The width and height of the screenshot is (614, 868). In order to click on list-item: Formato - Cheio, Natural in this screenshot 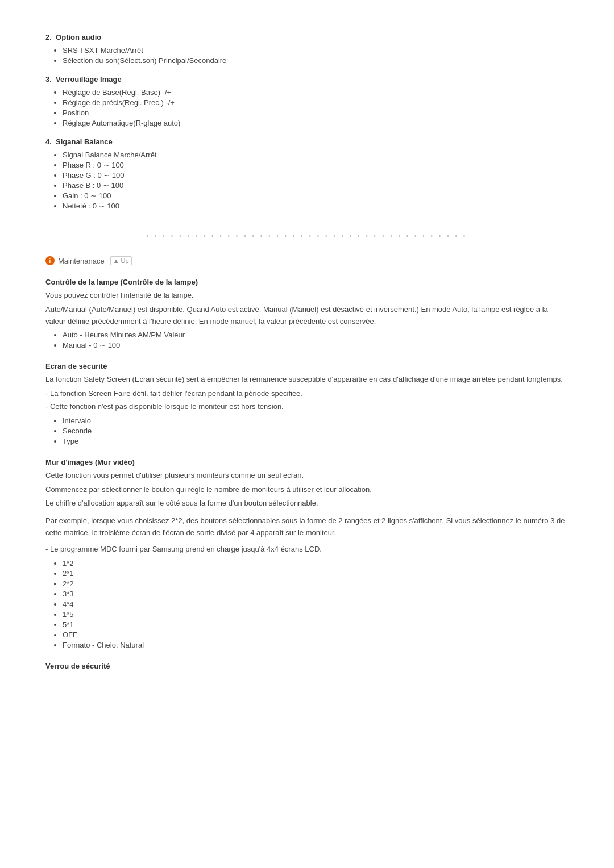, I will do `click(316, 645)`.